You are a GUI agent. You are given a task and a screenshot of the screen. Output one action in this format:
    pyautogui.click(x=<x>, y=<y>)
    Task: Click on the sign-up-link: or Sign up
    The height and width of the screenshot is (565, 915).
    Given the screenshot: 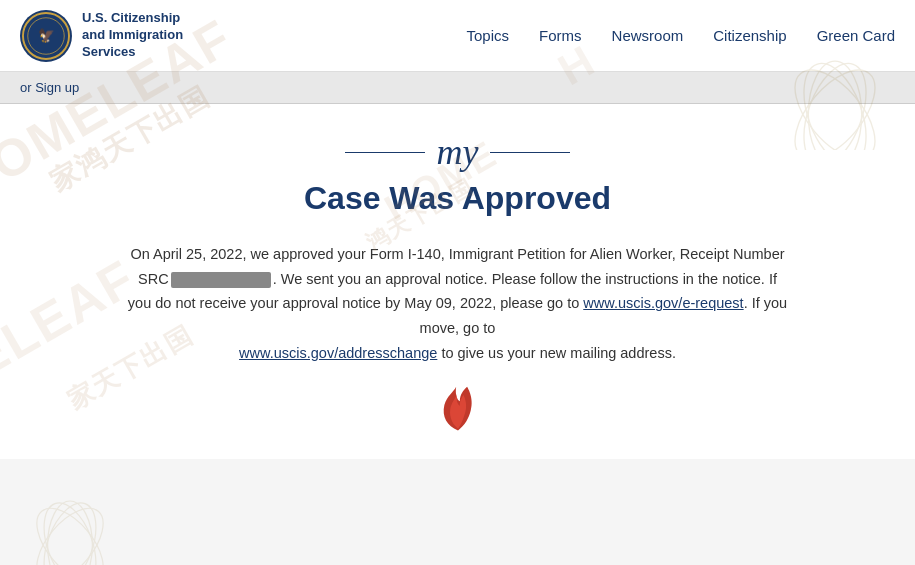 What is the action you would take?
    pyautogui.click(x=50, y=88)
    